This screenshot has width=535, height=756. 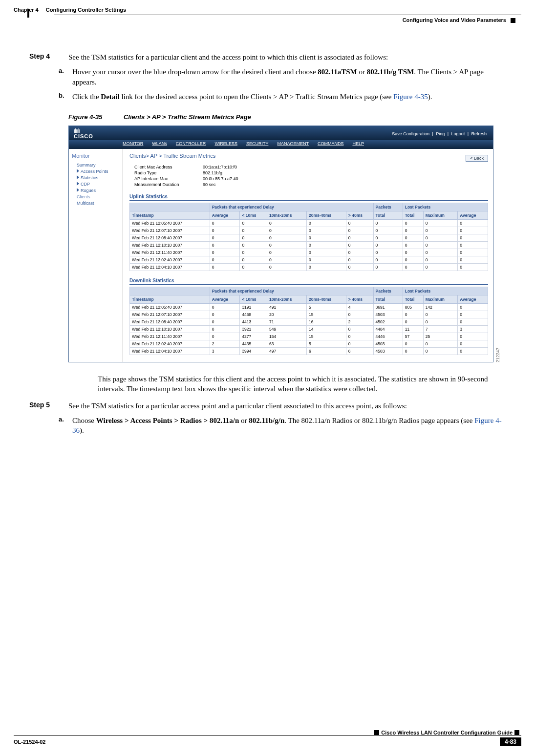 I want to click on t: CDP, so click(x=85, y=184).